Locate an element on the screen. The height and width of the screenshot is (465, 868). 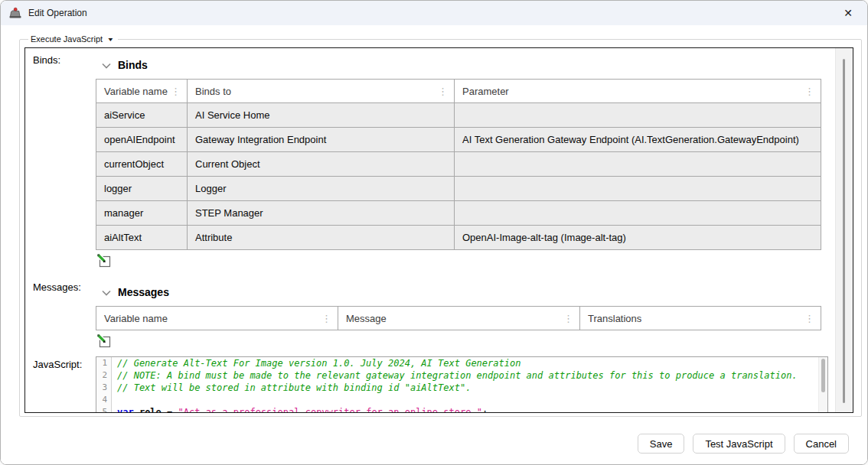
workbench-app-icon is located at coordinates (15, 13).